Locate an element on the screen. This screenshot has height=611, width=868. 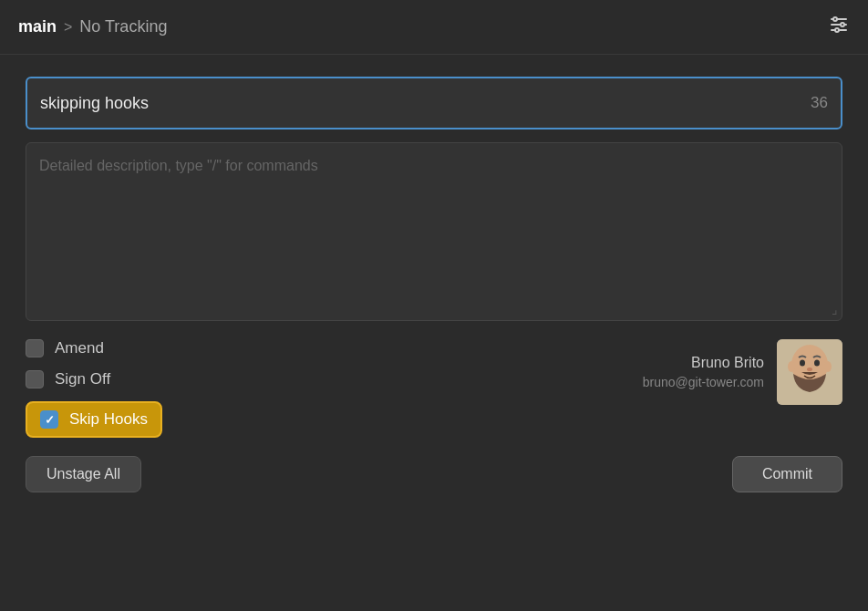
amend-label: Amend is located at coordinates (79, 348).